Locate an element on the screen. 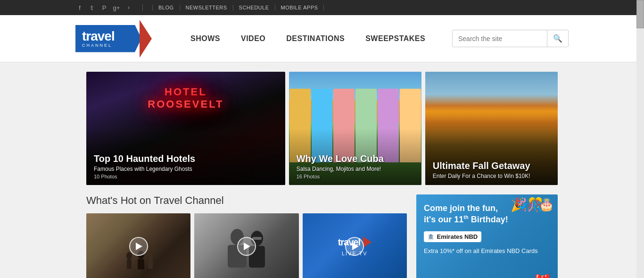 This screenshot has height=278, width=644. ad-title-birthday: it's our 11th Birthday! is located at coordinates (466, 219).